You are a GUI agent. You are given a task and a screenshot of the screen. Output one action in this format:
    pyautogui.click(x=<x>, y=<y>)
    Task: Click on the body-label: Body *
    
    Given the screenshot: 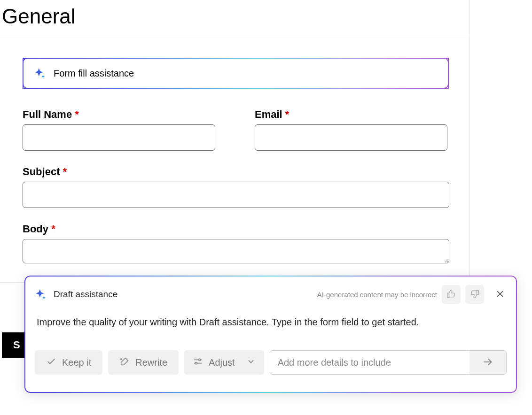 What is the action you would take?
    pyautogui.click(x=236, y=229)
    